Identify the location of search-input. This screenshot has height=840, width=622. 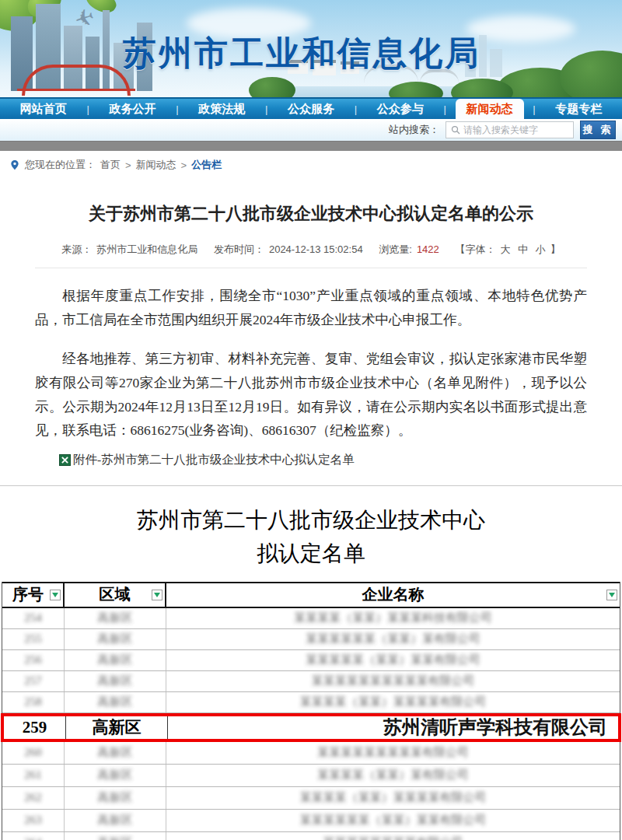
(518, 130).